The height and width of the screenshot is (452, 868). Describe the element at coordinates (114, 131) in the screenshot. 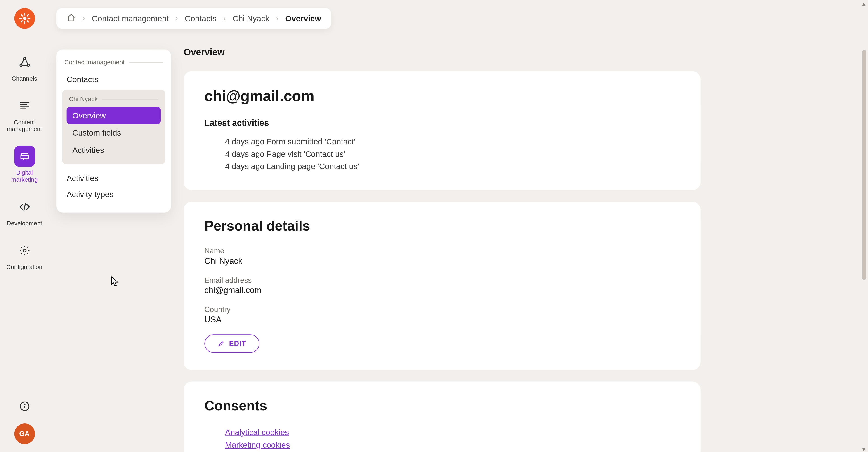

I see `local-nav: Contact management Contacts Chi Nyack Ov…` at that location.